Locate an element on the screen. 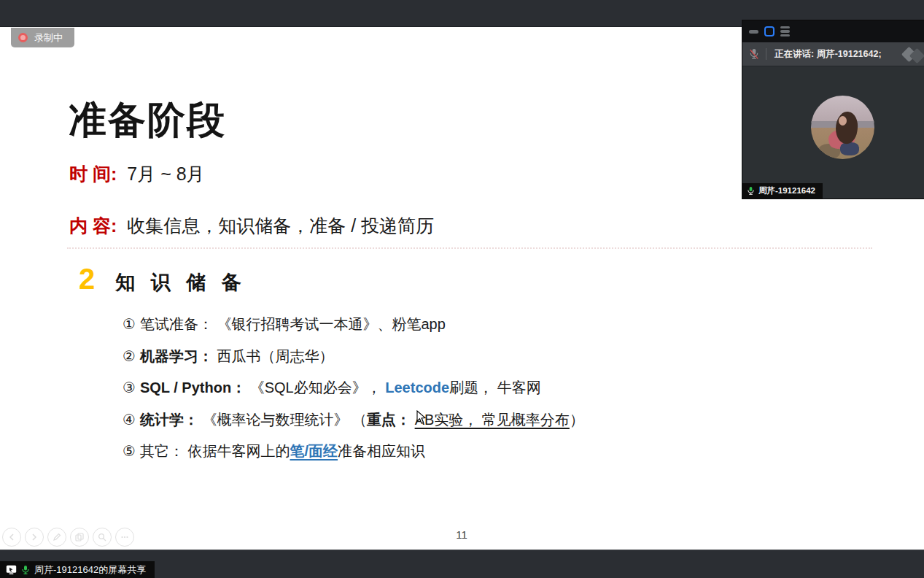 The width and height of the screenshot is (924, 578). prev-slide-button is located at coordinates (12, 537).